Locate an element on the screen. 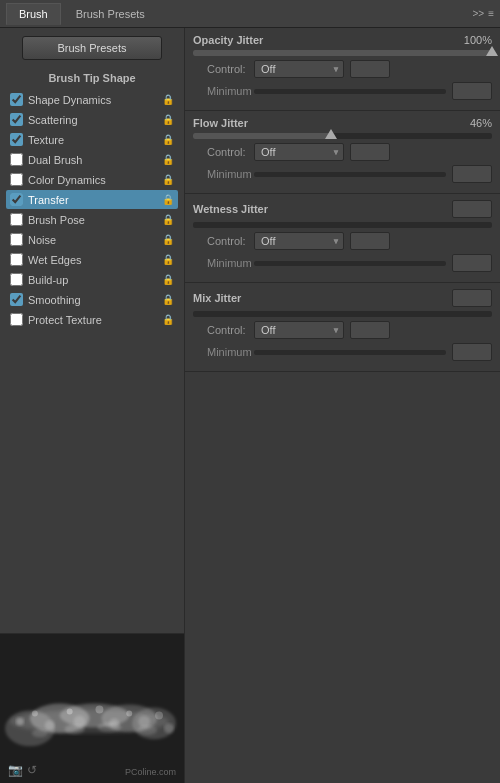 The height and width of the screenshot is (783, 500). checkbox-buildup is located at coordinates (16, 280).